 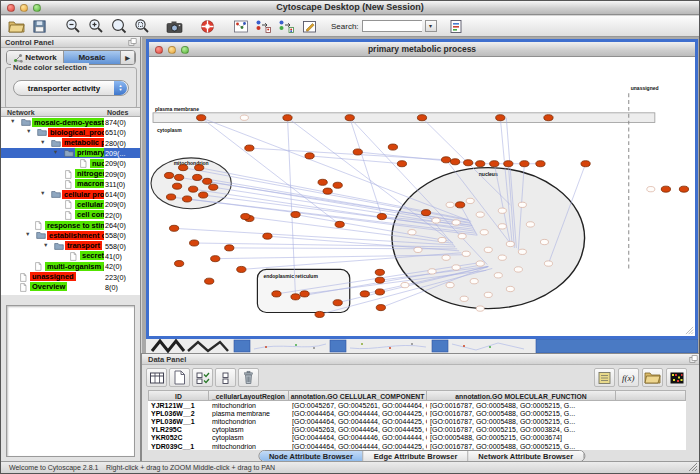 What do you see at coordinates (456, 26) in the screenshot?
I see `import-attributes-button` at bounding box center [456, 26].